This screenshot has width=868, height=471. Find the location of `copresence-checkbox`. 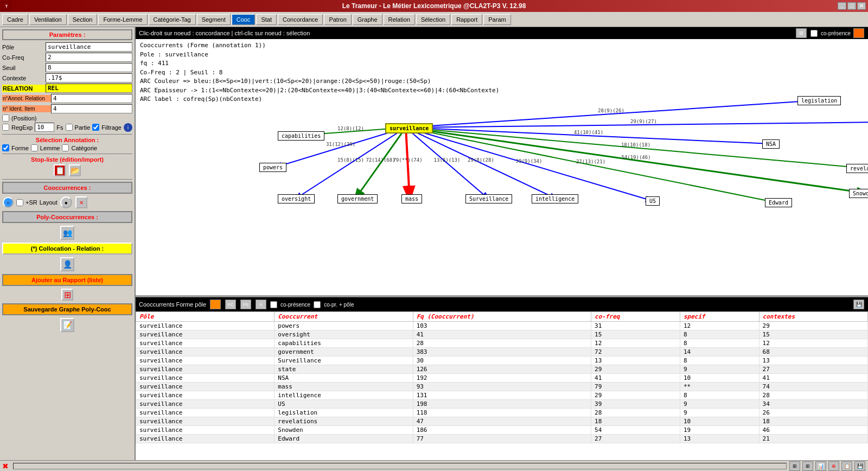

copresence-checkbox is located at coordinates (814, 34).